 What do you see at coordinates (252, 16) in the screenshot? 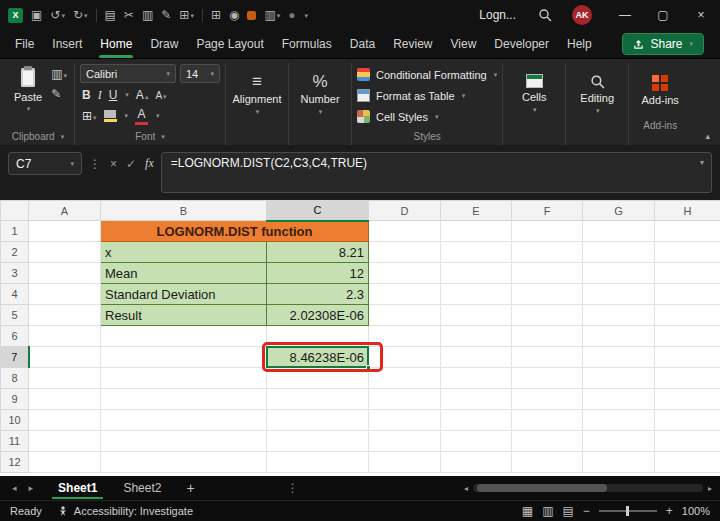
I see `record-macro-icon` at bounding box center [252, 16].